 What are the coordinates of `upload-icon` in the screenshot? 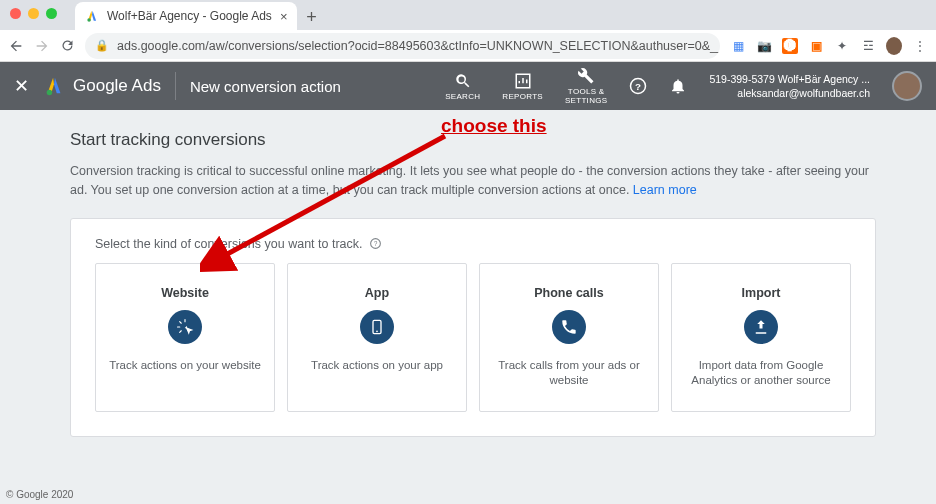 It's located at (761, 327).